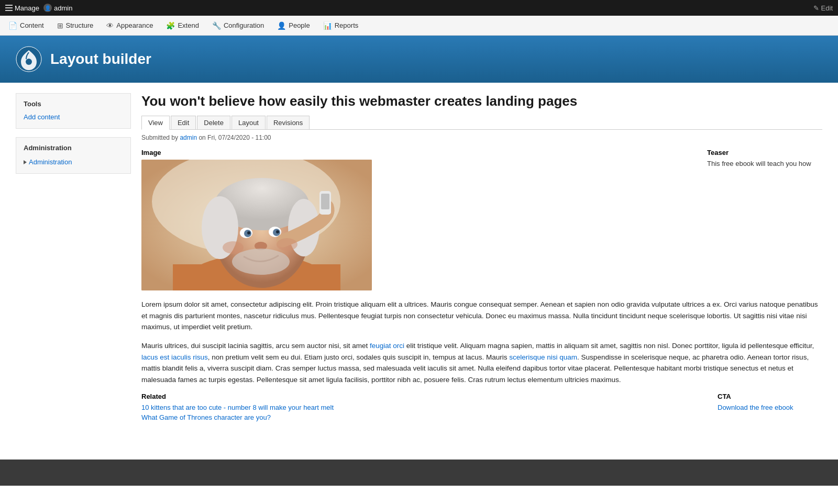 The width and height of the screenshot is (838, 504). I want to click on submitted-date: on Fri, 07/24/2020 - 11:00, so click(235, 138).